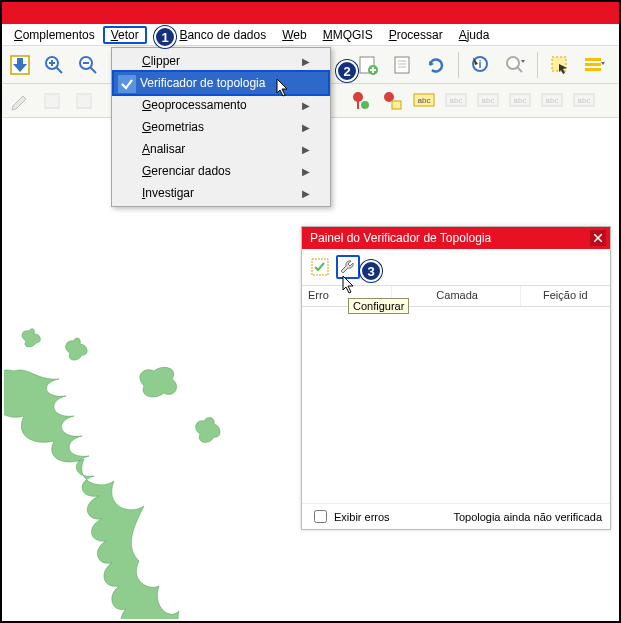 The image size is (621, 623). What do you see at coordinates (598, 238) in the screenshot?
I see `close-icon` at bounding box center [598, 238].